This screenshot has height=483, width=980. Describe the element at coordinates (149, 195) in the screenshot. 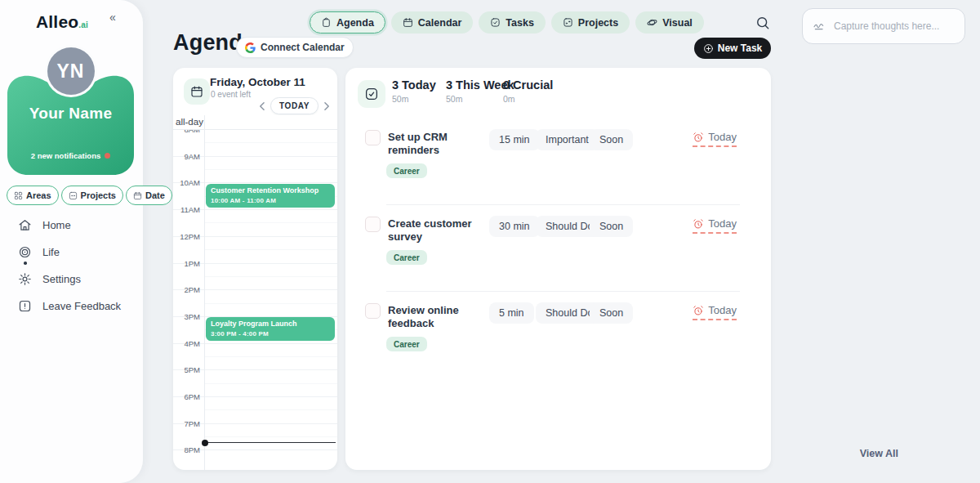

I see `filter-date: Date` at that location.